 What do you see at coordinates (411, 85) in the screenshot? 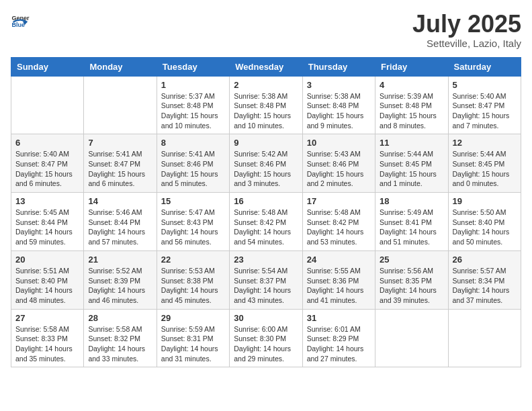
I see `day-number: 4` at bounding box center [411, 85].